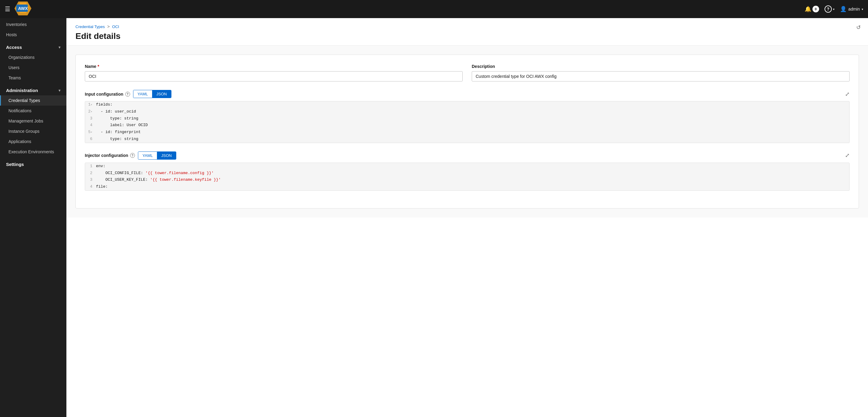  What do you see at coordinates (467, 187) in the screenshot?
I see `injector-code-line-4: 4 file:` at bounding box center [467, 187].